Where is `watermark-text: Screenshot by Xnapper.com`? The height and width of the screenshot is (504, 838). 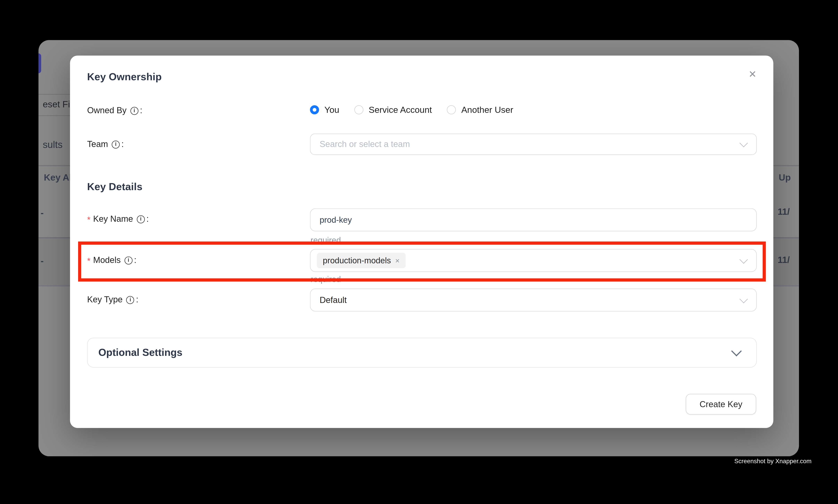 watermark-text: Screenshot by Xnapper.com is located at coordinates (773, 461).